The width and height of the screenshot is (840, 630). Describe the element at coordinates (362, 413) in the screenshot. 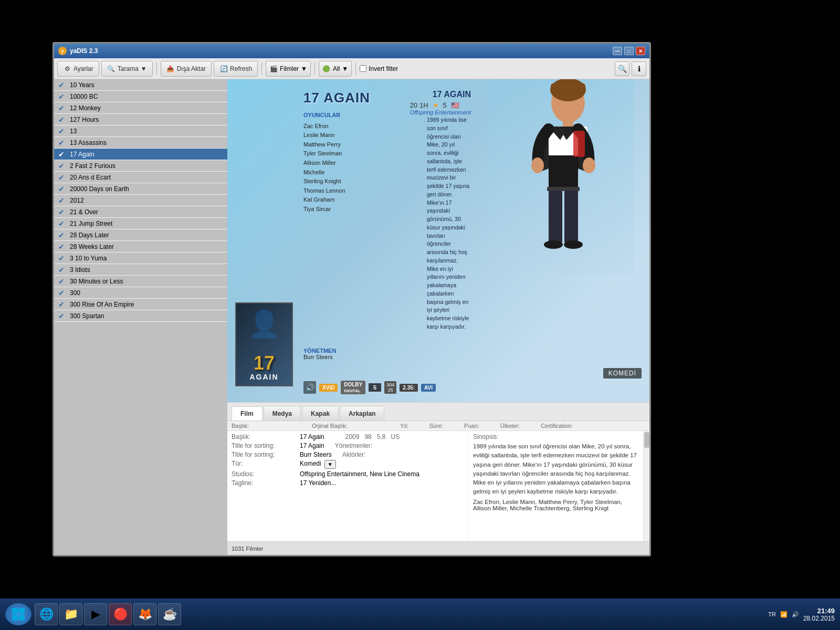

I see `tab-arkaplan: Arkaplan` at that location.